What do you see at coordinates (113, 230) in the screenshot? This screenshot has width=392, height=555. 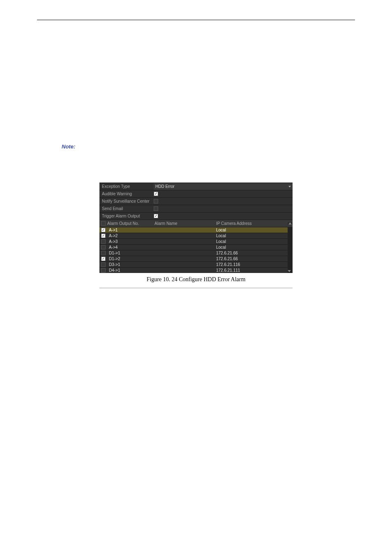 I see `row-no: A->1` at bounding box center [113, 230].